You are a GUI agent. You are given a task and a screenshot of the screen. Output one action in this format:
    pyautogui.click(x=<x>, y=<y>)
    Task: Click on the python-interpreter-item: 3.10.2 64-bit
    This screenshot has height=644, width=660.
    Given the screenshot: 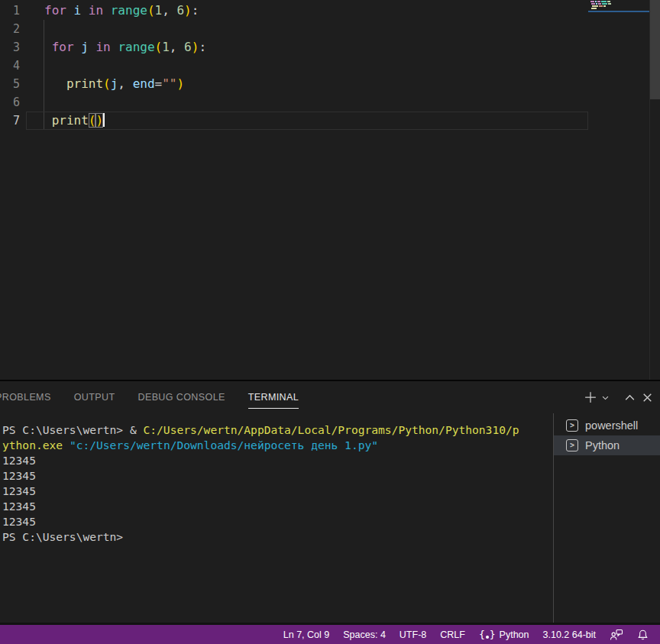 What is the action you would take?
    pyautogui.click(x=570, y=634)
    